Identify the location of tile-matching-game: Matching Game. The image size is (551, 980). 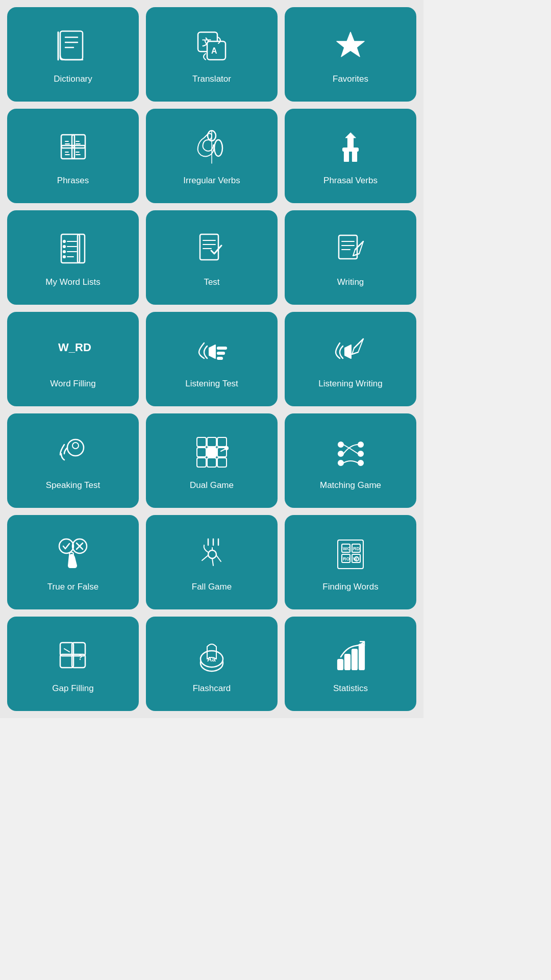
(350, 460).